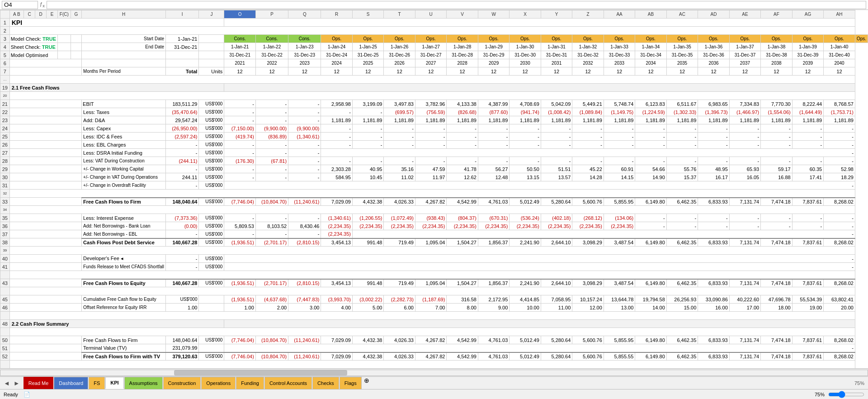 The height and width of the screenshot is (399, 868). What do you see at coordinates (434, 112) in the screenshot?
I see `row-22: 22 Less: Taxes (35,470.64) US$'000 - - -…` at bounding box center [434, 112].